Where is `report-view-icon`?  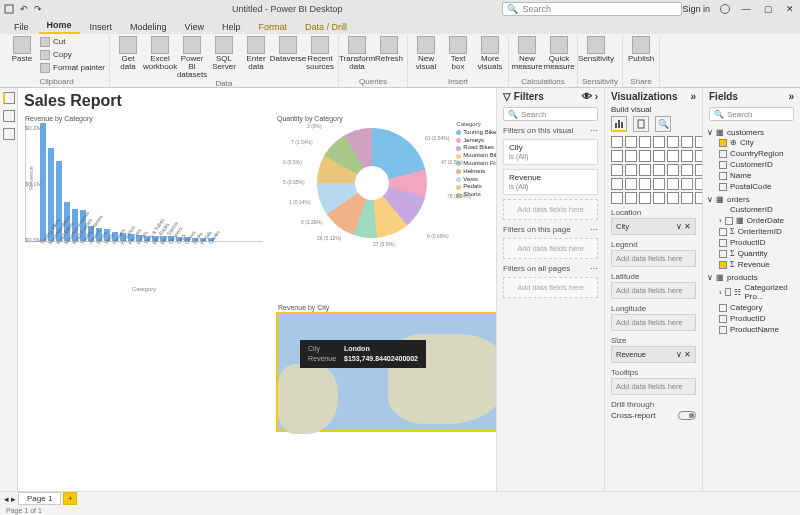
report-view-icon is located at coordinates (9, 98).